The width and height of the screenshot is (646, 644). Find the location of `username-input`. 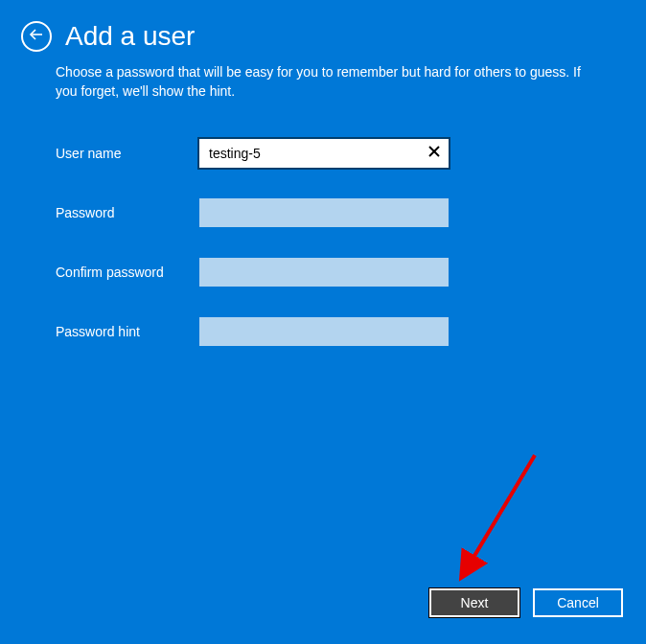

username-input is located at coordinates (324, 153).